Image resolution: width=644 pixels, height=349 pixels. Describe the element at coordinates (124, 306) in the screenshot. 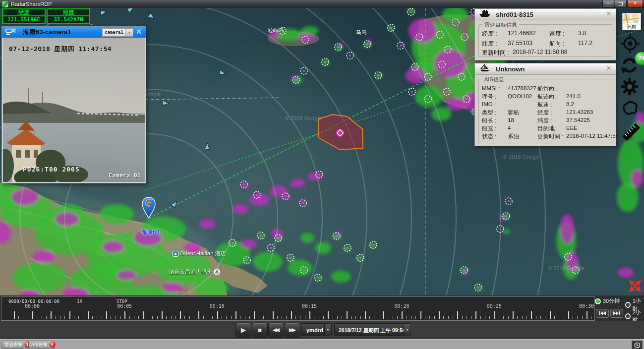

I see `timeline-tick-label: 00:05` at that location.